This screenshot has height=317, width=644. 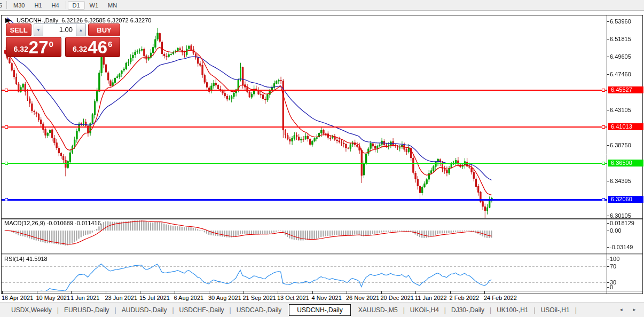 I want to click on timeframe-button-h1: H1, so click(x=38, y=5).